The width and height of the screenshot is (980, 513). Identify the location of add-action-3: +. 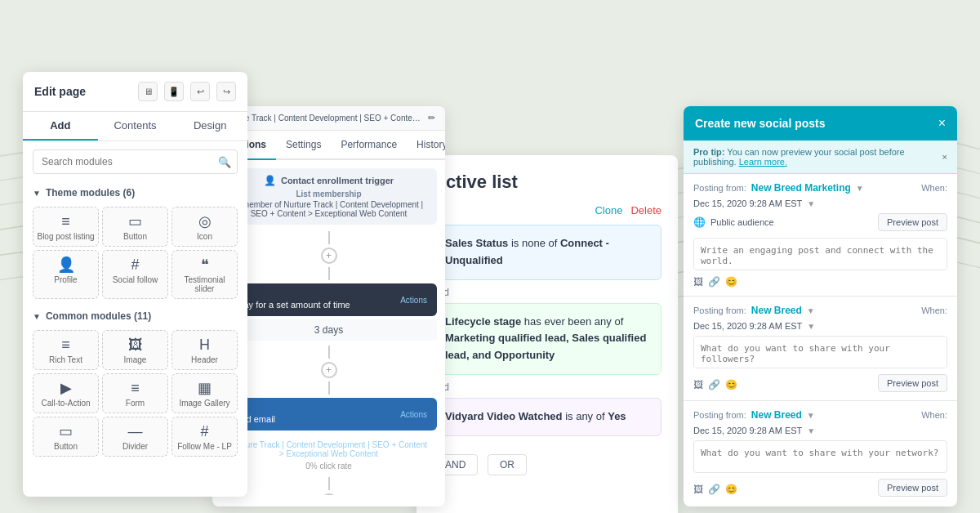
(328, 494).